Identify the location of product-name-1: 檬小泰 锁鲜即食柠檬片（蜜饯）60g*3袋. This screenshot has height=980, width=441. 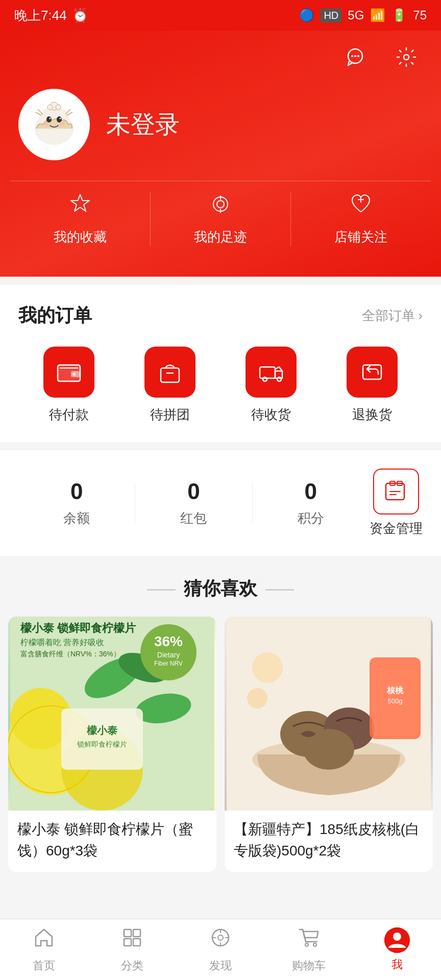
(112, 841).